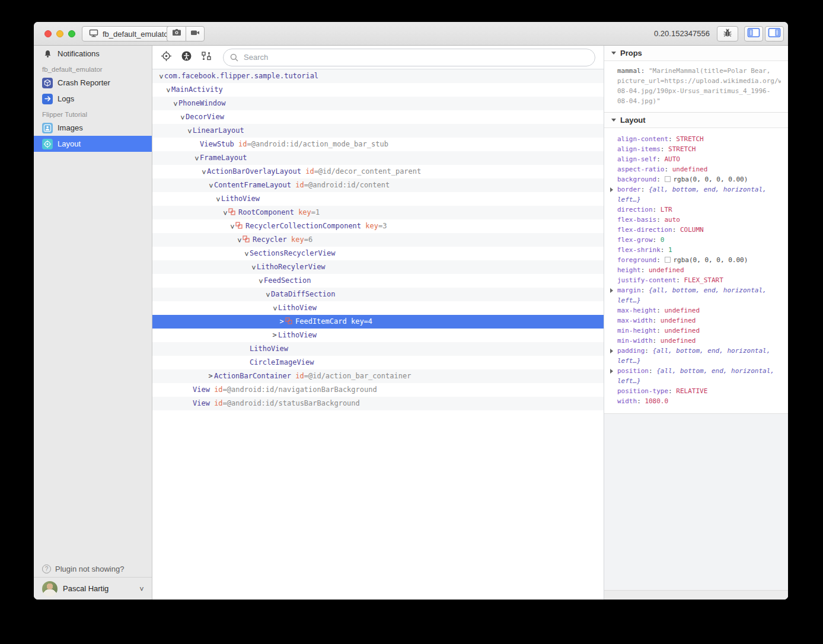  I want to click on layout-prop-flex-shrink: flex-shrink: 1, so click(696, 250).